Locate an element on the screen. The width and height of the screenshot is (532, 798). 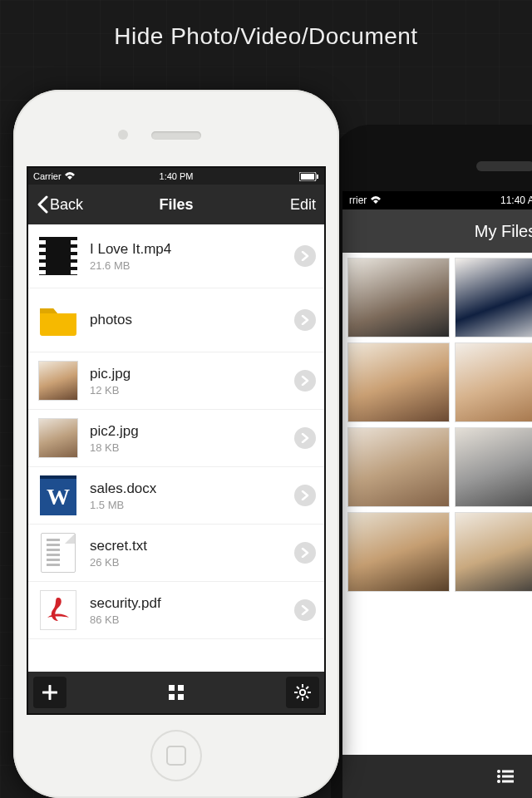
file-size: 12 KB is located at coordinates (186, 391).